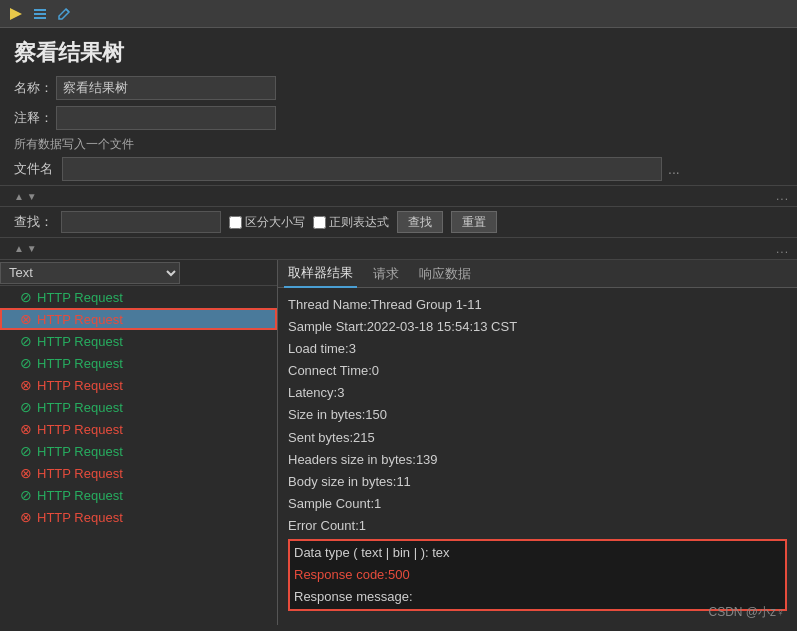 The height and width of the screenshot is (631, 797). I want to click on case-sensitive-label: 区分大小写, so click(267, 222).